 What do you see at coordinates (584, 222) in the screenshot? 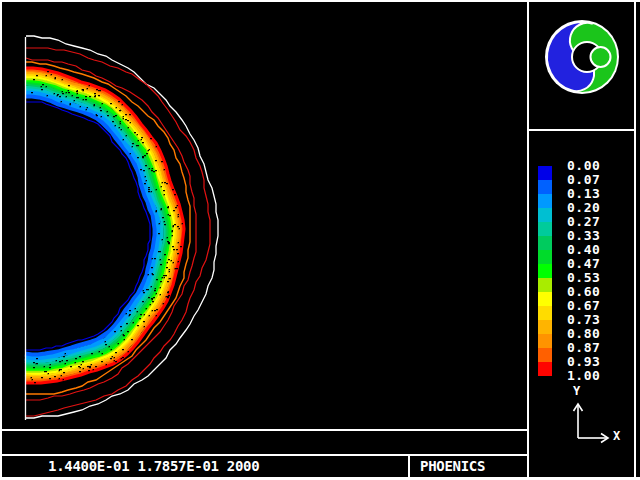
I see `legend-tick-label: 0.27` at bounding box center [584, 222].